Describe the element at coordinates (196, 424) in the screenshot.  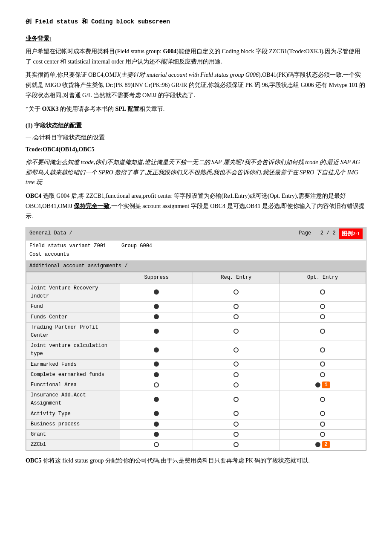
I see `table-row: Business process` at that location.